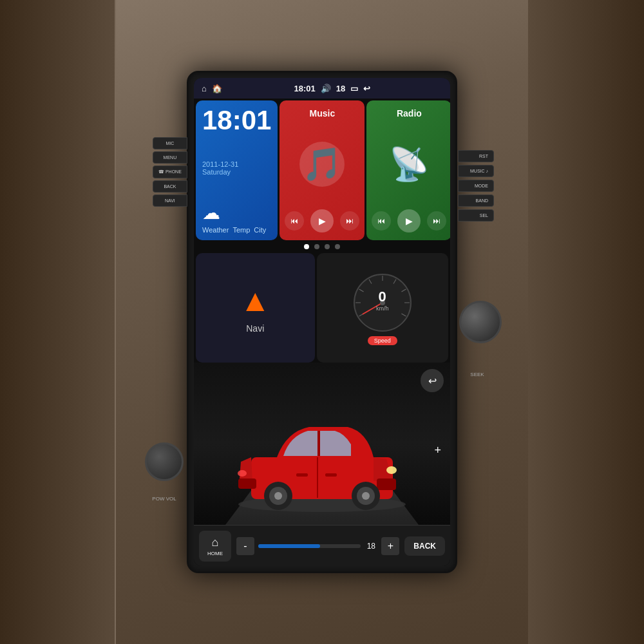 Image resolution: width=644 pixels, height=644 pixels. I want to click on navi-arrow-icon: ▲, so click(255, 300).